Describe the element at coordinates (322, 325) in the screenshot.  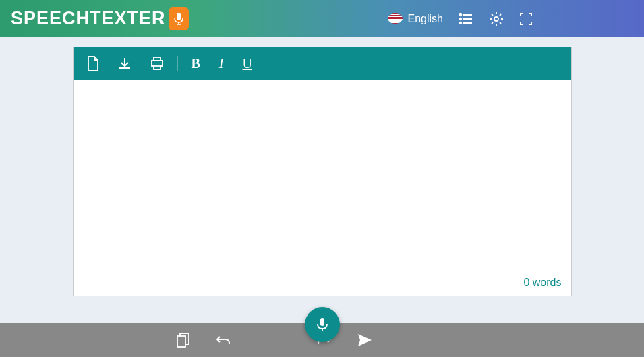
I see `microphone-button` at that location.